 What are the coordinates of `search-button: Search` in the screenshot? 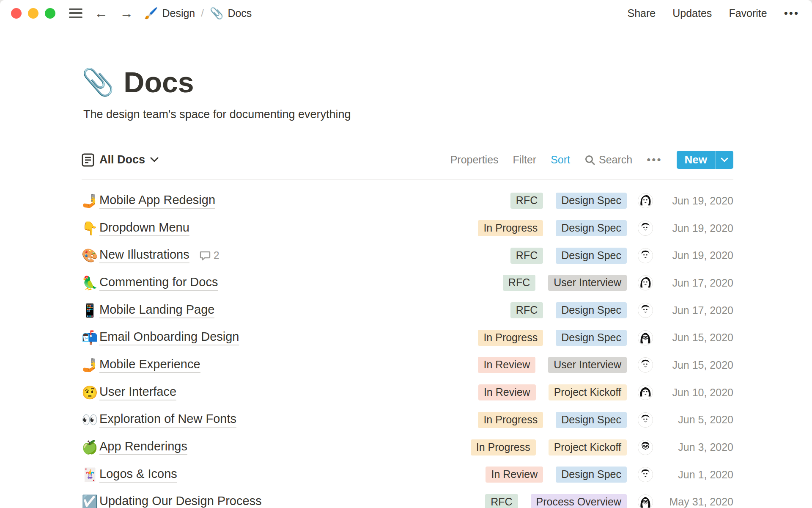 It's located at (608, 160).